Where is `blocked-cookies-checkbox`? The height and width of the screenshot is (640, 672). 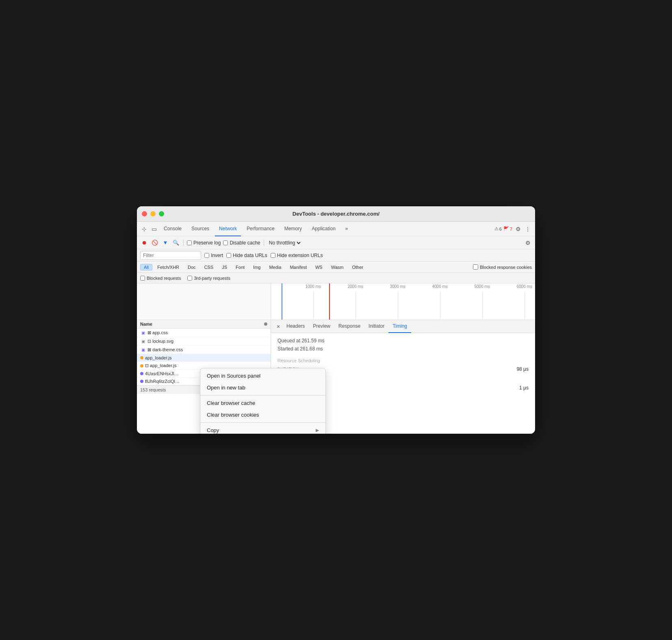 blocked-cookies-checkbox is located at coordinates (475, 267).